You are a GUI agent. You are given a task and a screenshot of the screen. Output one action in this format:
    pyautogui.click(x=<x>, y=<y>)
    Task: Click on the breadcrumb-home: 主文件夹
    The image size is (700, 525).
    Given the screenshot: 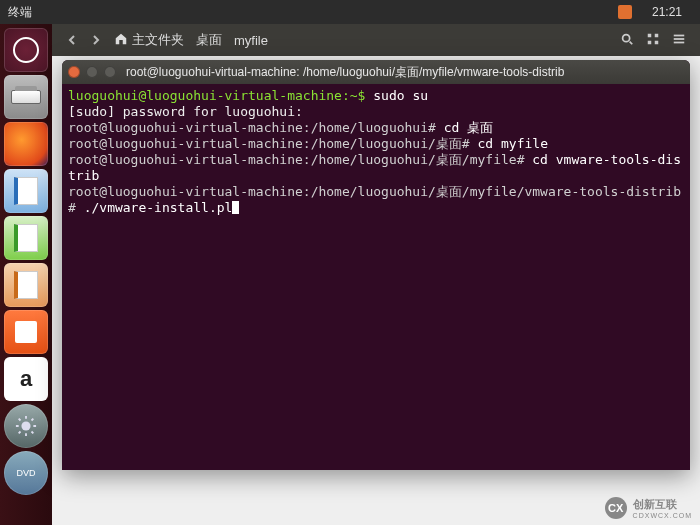 What is the action you would take?
    pyautogui.click(x=149, y=40)
    